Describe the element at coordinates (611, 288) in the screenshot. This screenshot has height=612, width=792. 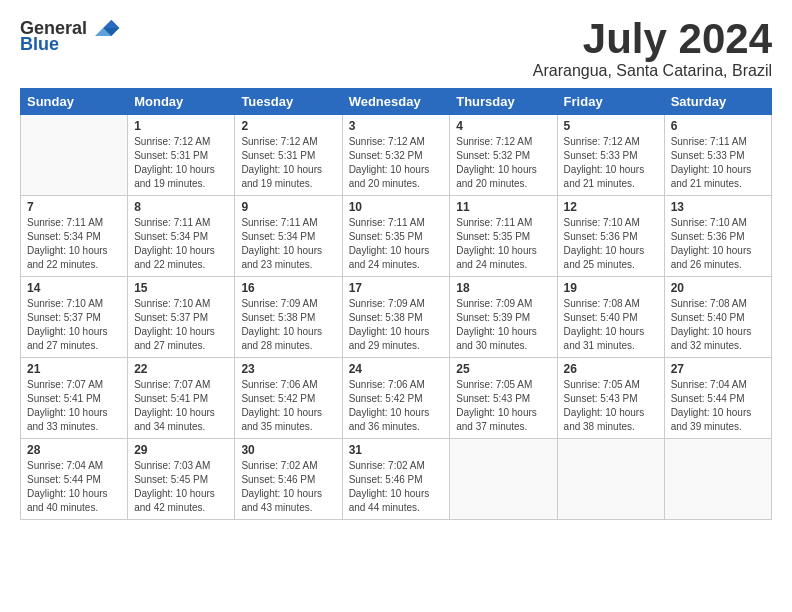
I see `day-number: 19` at that location.